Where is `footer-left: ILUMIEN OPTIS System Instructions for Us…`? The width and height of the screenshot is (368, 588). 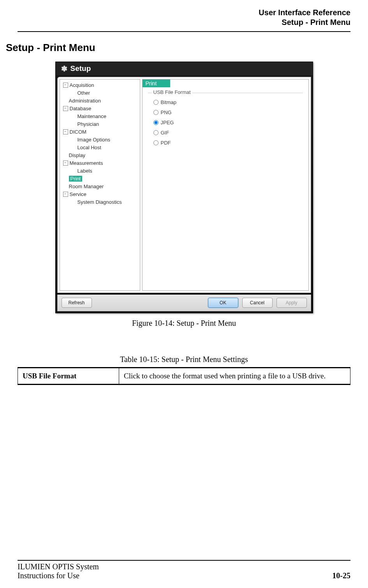 footer-left: ILUMIEN OPTIS System Instructions for Us… is located at coordinates (58, 571).